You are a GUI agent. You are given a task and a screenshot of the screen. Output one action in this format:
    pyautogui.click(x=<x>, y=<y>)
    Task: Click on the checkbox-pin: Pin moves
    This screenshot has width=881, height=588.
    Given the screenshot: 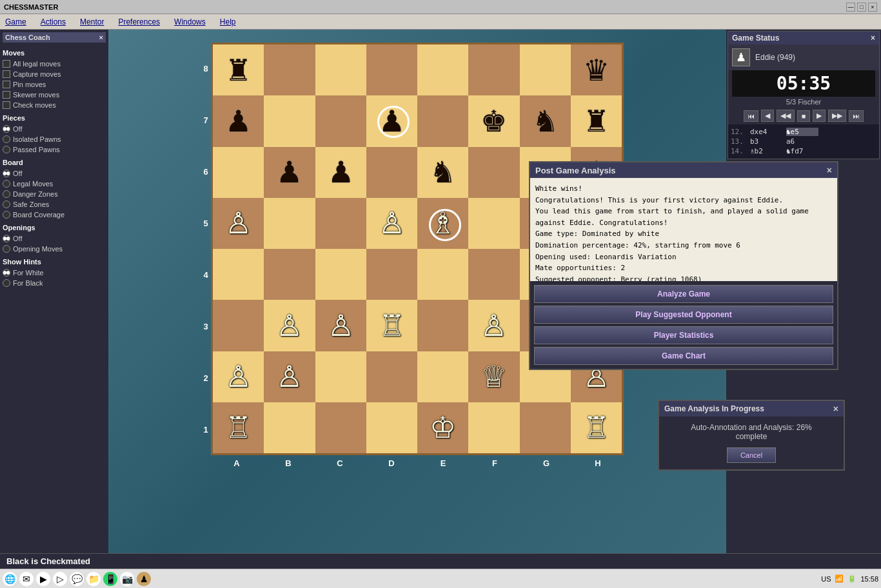 What is the action you would take?
    pyautogui.click(x=54, y=84)
    